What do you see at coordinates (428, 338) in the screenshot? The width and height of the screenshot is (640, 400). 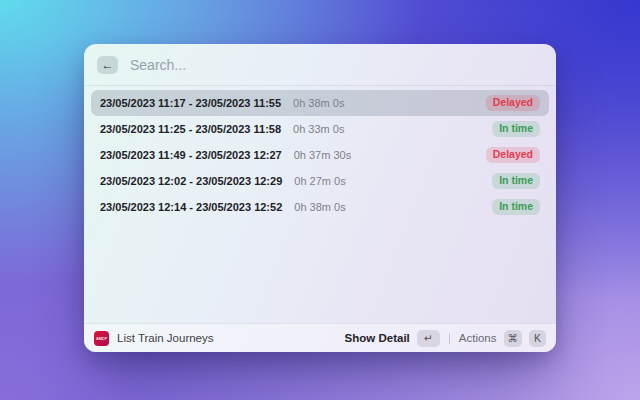 I see `return-key-icon: ↵` at bounding box center [428, 338].